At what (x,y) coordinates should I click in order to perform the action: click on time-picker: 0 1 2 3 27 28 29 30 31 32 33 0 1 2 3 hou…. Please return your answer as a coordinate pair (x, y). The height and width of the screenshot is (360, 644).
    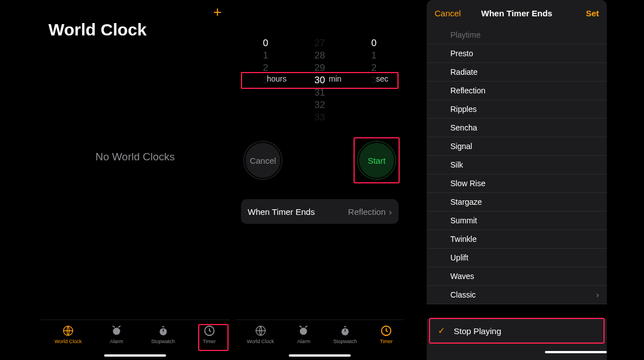
    Looking at the image, I should click on (320, 79).